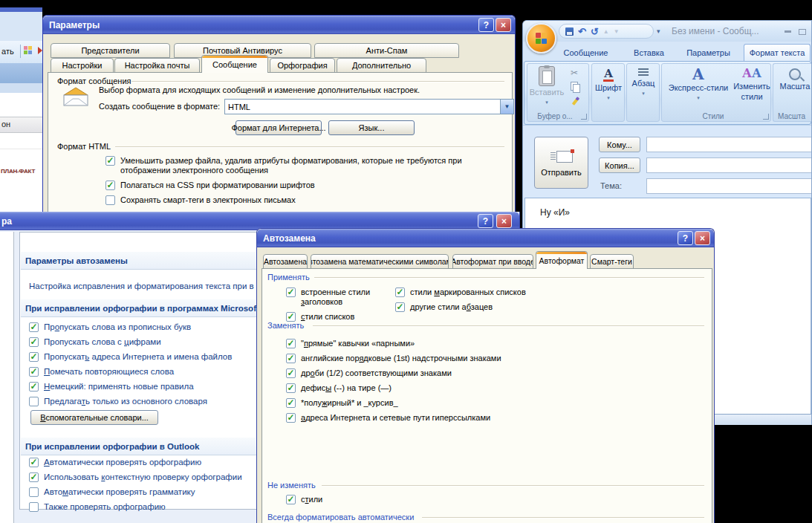 The height and width of the screenshot is (523, 812). I want to click on change-styles-button: АА Изменить стили, so click(752, 84).